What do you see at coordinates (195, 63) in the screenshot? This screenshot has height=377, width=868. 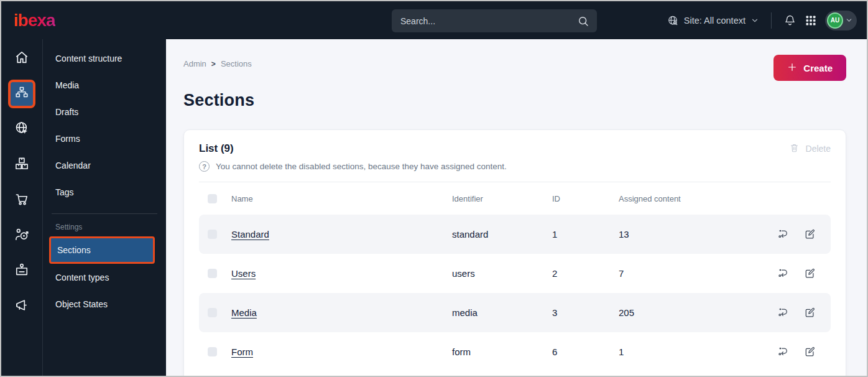 I see `breadcrumb-admin: Admin` at bounding box center [195, 63].